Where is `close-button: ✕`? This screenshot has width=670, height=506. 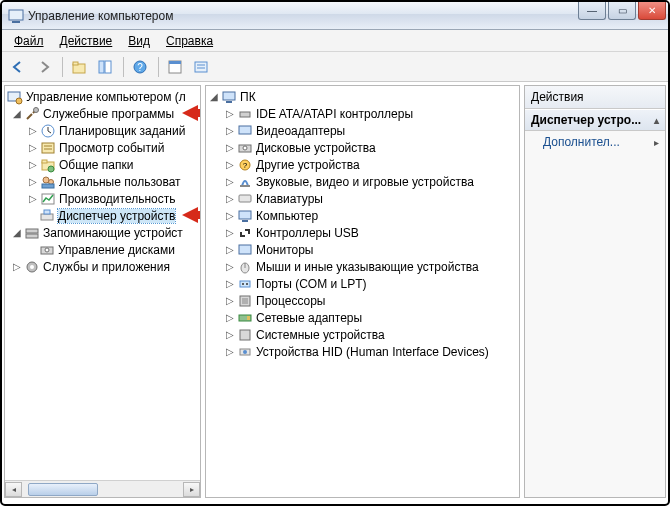
close-button: ✕ is located at coordinates (652, 11).